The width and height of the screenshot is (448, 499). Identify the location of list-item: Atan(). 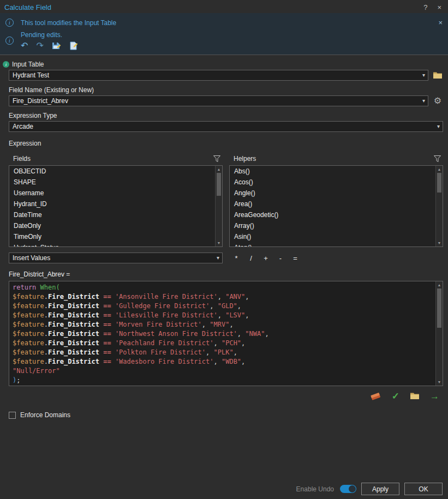
(333, 244).